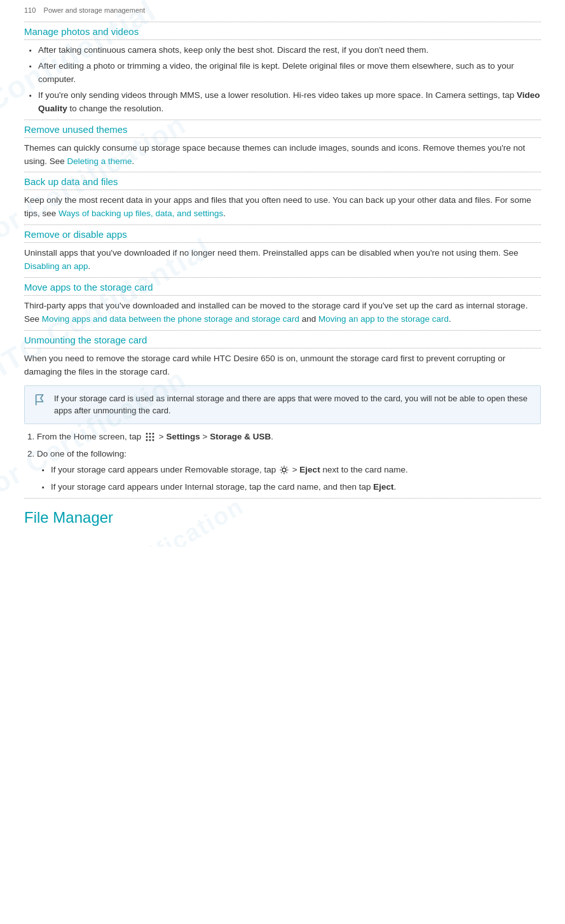 This screenshot has height=924, width=565. What do you see at coordinates (282, 499) in the screenshot?
I see `divider-file-manager` at bounding box center [282, 499].